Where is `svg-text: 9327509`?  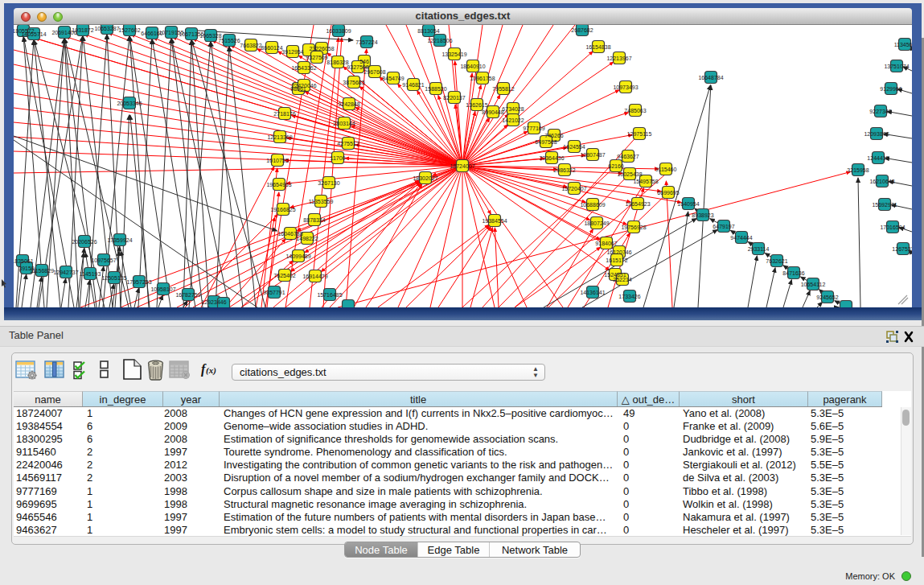
svg-text: 9327509 is located at coordinates (317, 58).